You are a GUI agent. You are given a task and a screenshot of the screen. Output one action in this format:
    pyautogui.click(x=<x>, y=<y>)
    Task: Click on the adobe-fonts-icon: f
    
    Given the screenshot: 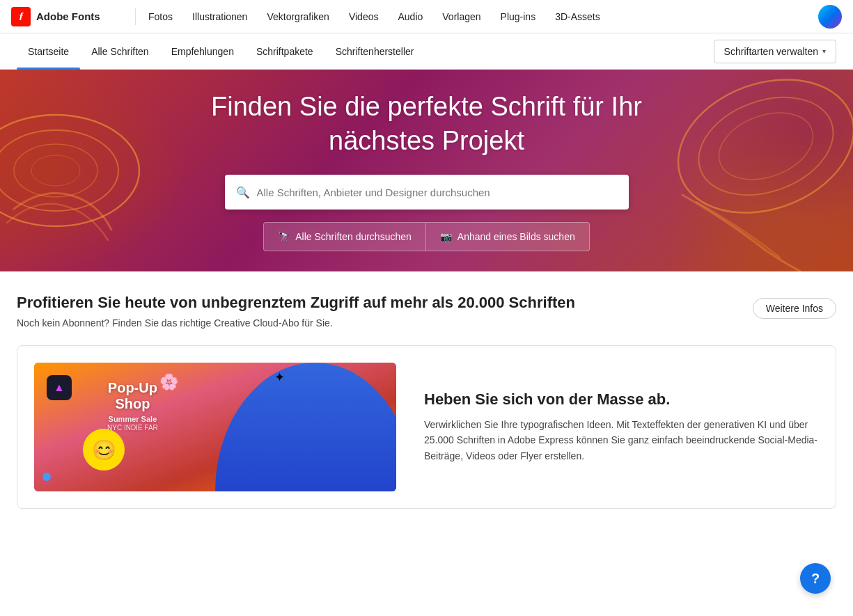 What is the action you would take?
    pyautogui.click(x=21, y=17)
    